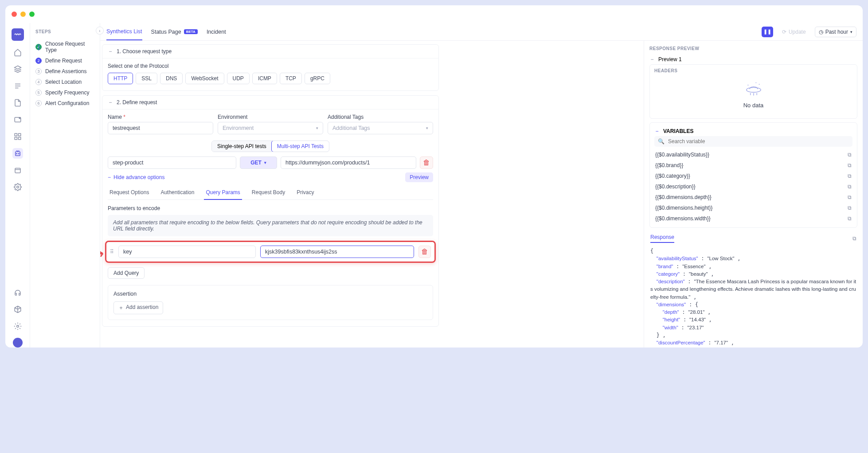 The image size is (868, 453). I want to click on inner-tab: Request Body, so click(269, 192).